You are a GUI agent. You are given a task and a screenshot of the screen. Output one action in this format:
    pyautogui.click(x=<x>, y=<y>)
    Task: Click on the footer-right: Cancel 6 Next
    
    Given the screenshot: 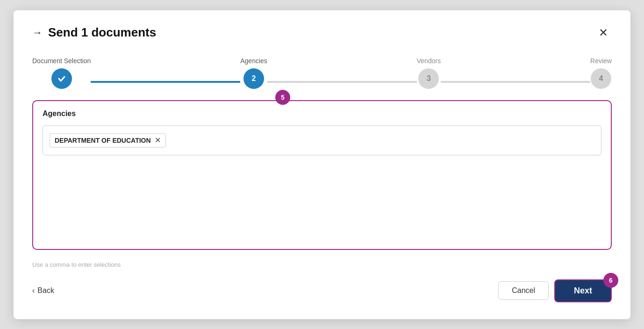 What is the action you would take?
    pyautogui.click(x=555, y=291)
    